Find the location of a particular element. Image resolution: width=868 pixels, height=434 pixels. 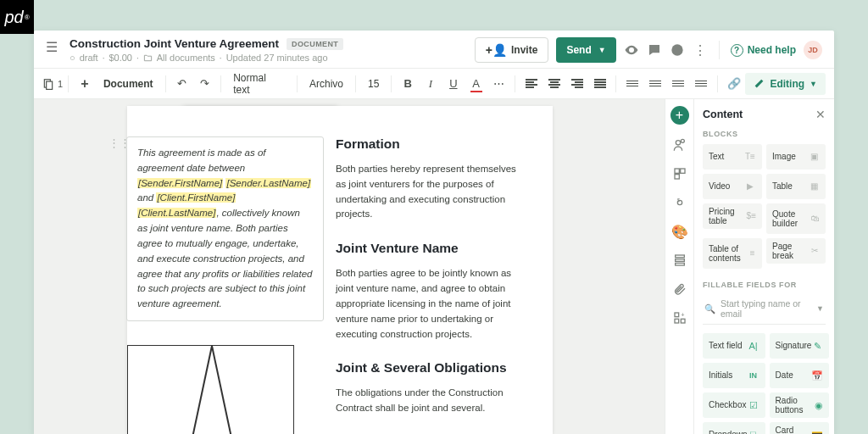

para-jv-name: Both parties agree to be jointly known a… is located at coordinates (432, 303).